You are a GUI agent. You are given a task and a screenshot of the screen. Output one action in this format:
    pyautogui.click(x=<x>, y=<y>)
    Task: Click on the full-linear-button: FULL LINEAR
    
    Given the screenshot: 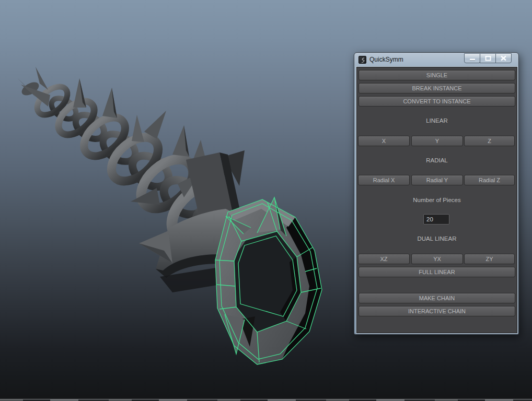 What is the action you would take?
    pyautogui.click(x=437, y=272)
    